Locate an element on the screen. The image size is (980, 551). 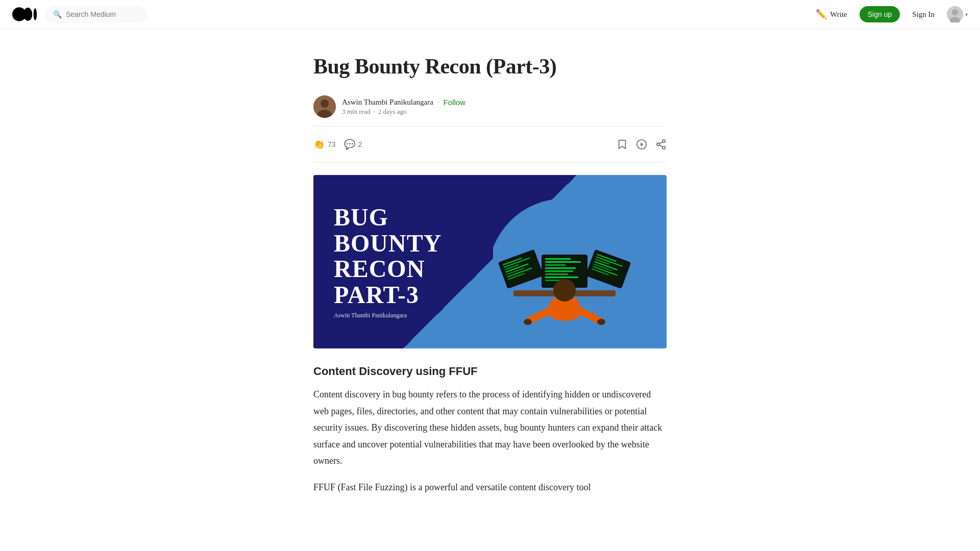
divider-top is located at coordinates (490, 127).